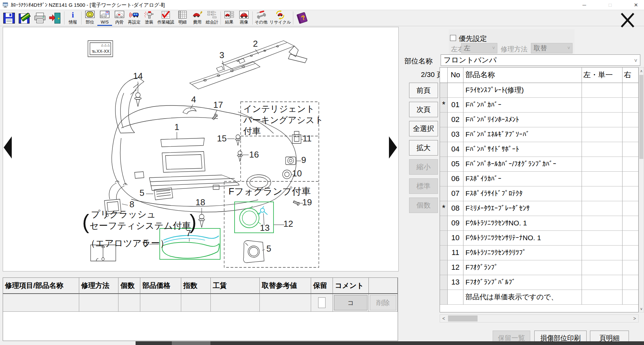  I want to click on toolbar-button-section: 部位, so click(90, 18).